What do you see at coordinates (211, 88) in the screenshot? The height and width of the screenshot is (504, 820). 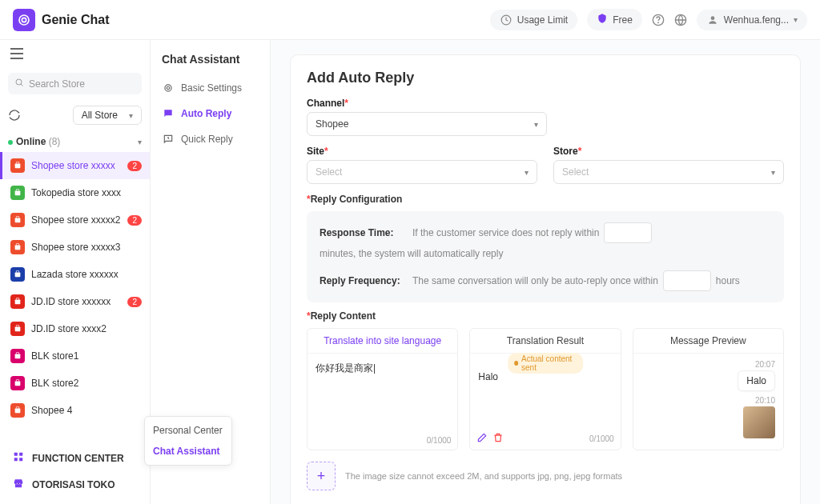 I see `nav-label: Basic Settings` at bounding box center [211, 88].